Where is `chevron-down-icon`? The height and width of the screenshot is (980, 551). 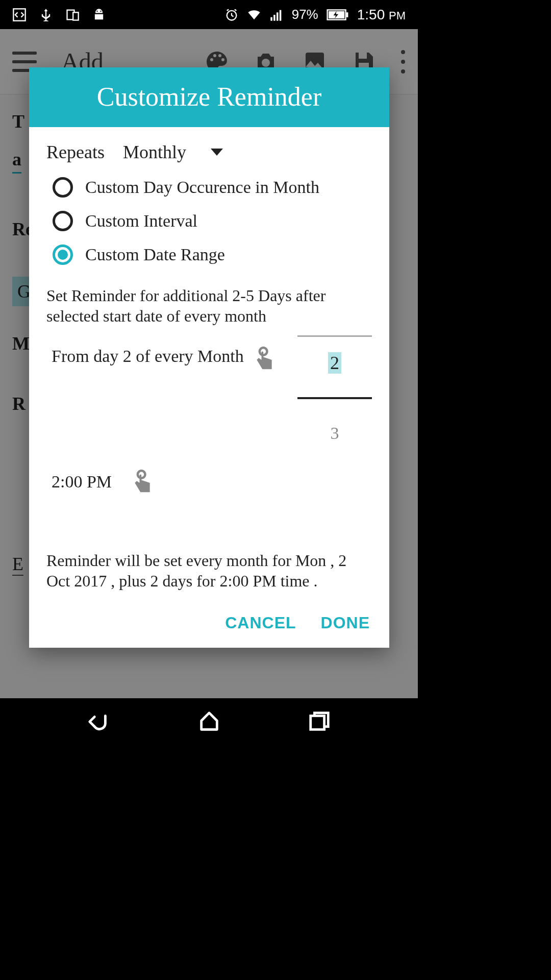
chevron-down-icon is located at coordinates (217, 152).